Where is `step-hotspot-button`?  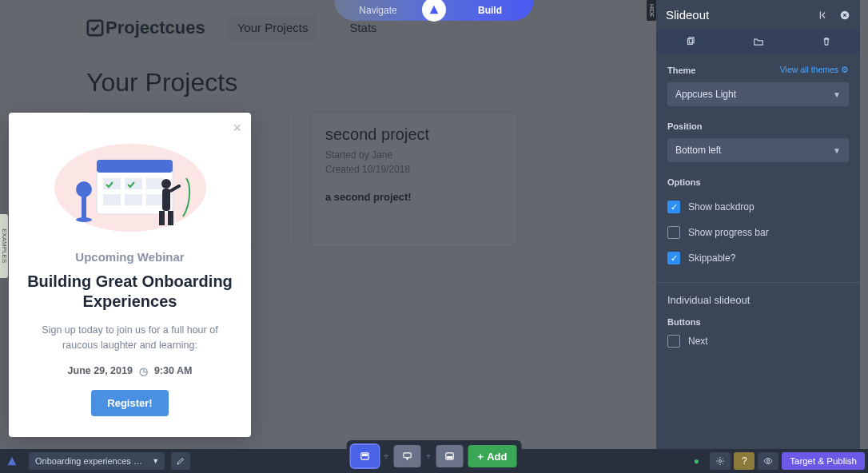
step-hotspot-button is located at coordinates (450, 456).